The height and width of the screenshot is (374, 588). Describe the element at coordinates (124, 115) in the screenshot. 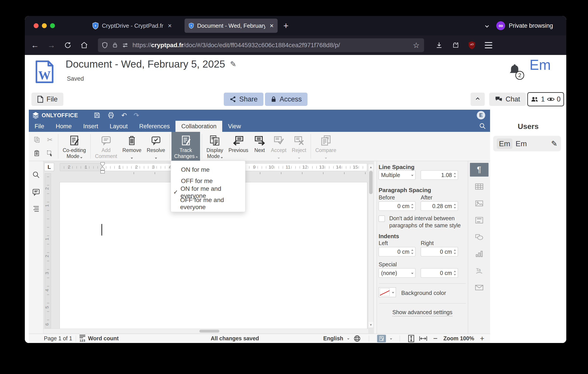

I see `undo-button: ↶` at that location.